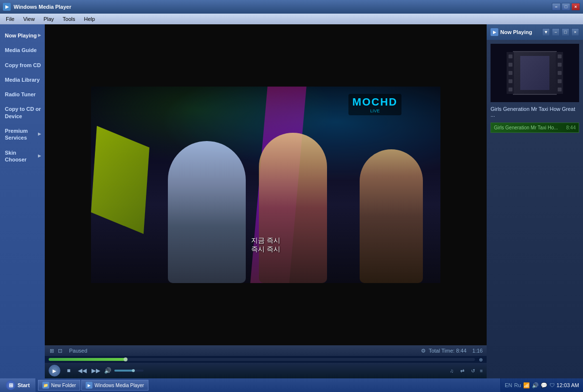 Image resolution: width=583 pixels, height=392 pixels. Describe the element at coordinates (126, 359) in the screenshot. I see `progress-thumb` at that location.